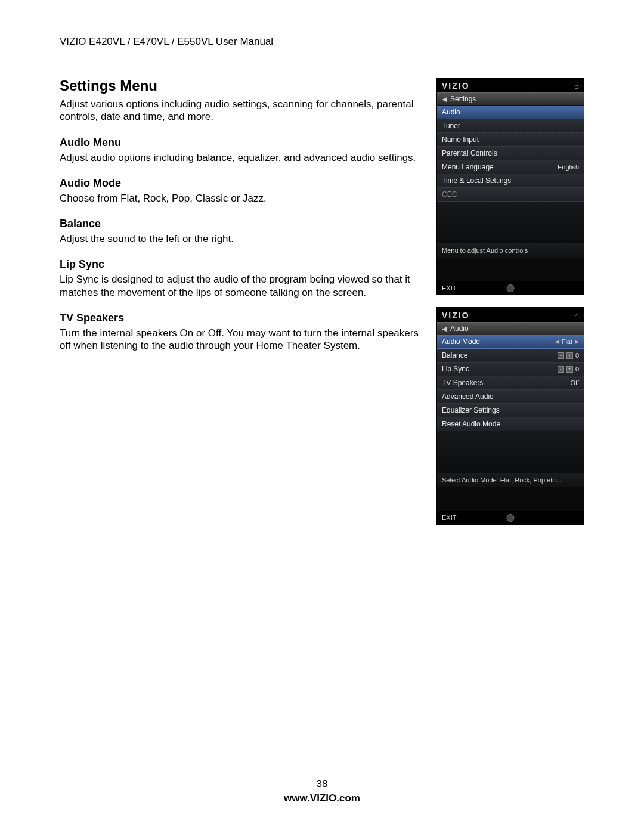 The width and height of the screenshot is (644, 833). I want to click on menu-row-audio: Audio, so click(510, 112).